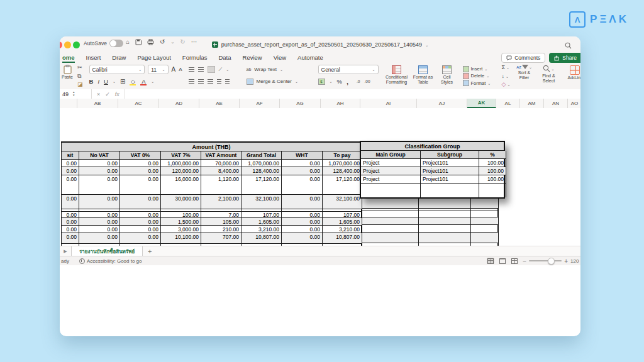  I want to click on sheet-tab-active: รายงานบันทึกซื้อสินทรัพย์, so click(107, 251).